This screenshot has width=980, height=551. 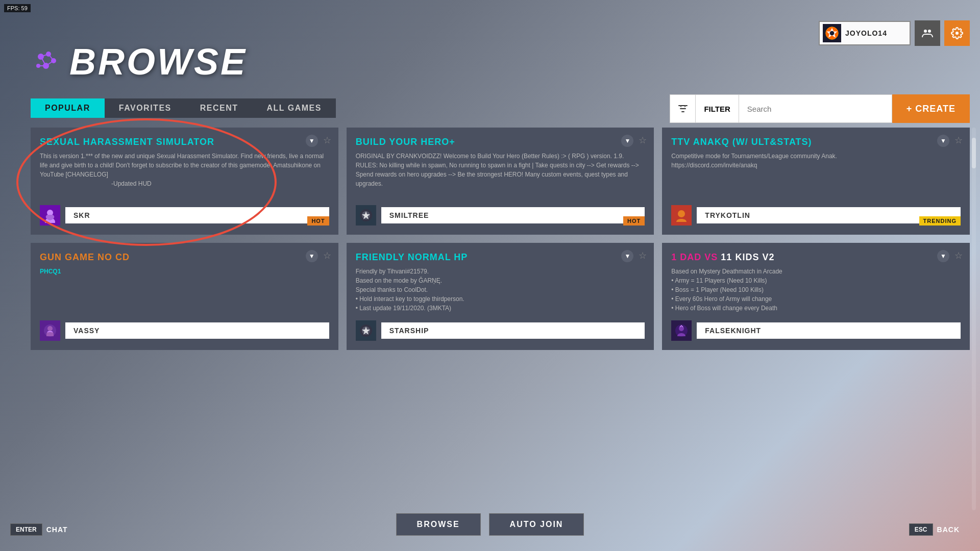 What do you see at coordinates (17, 8) in the screenshot?
I see `fps-counter: FPS: 59` at bounding box center [17, 8].